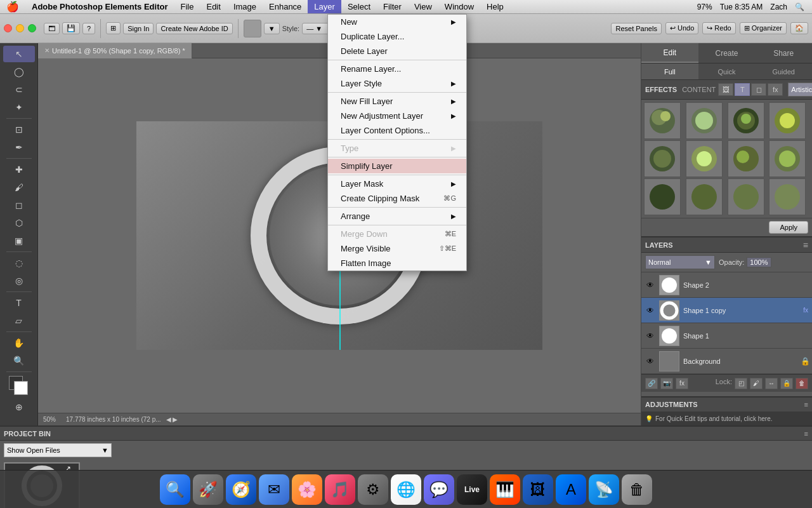  I want to click on menu-arrange: Arrange ▶, so click(397, 216).